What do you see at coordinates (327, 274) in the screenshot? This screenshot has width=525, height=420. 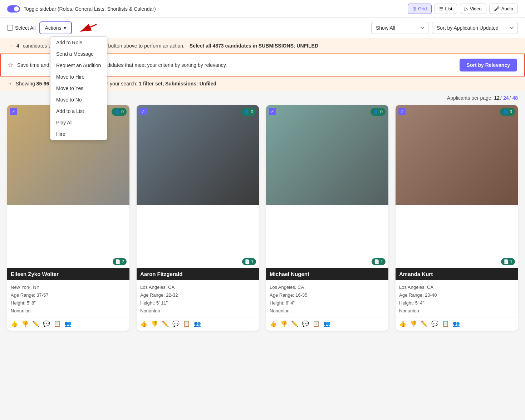 I see `candidate-name-michael: Michael Nugent` at bounding box center [327, 274].